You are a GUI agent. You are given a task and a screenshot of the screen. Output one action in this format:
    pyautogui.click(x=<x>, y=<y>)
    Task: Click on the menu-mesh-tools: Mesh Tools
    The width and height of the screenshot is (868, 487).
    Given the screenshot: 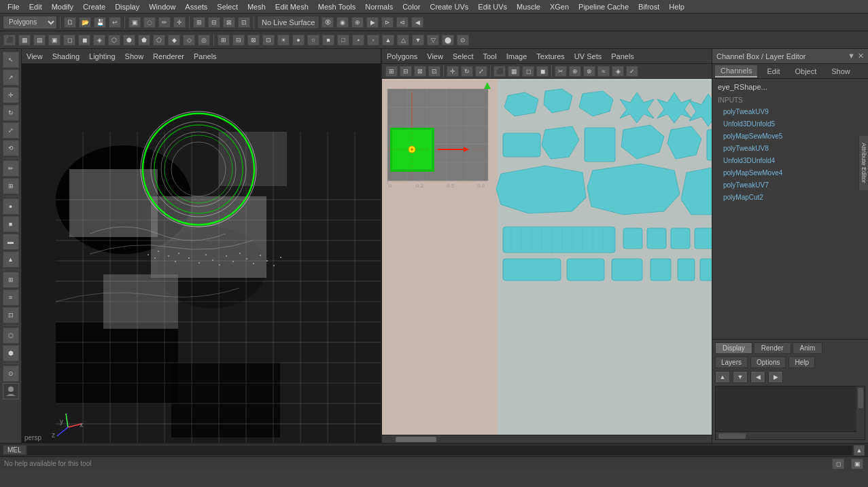 What is the action you would take?
    pyautogui.click(x=337, y=7)
    